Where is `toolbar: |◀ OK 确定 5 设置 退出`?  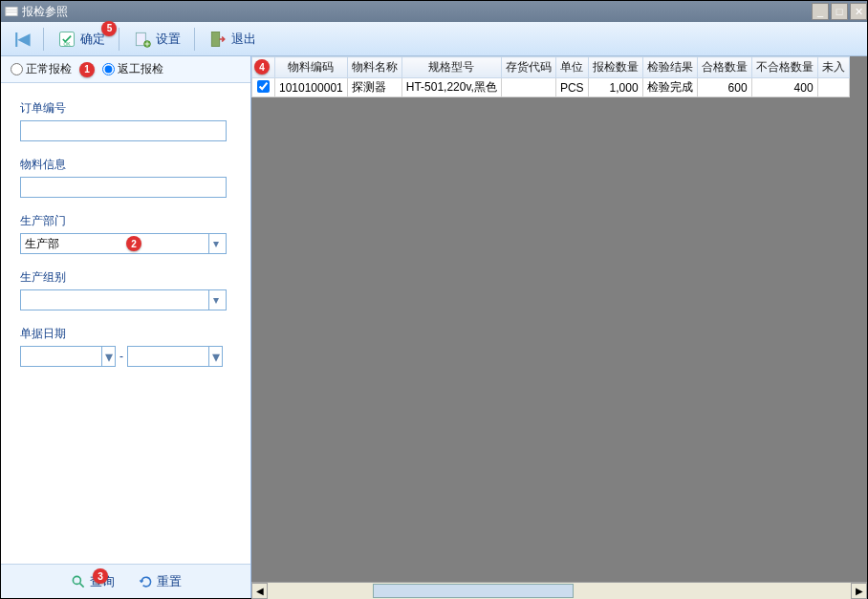
toolbar: |◀ OK 确定 5 设置 退出 is located at coordinates (434, 39).